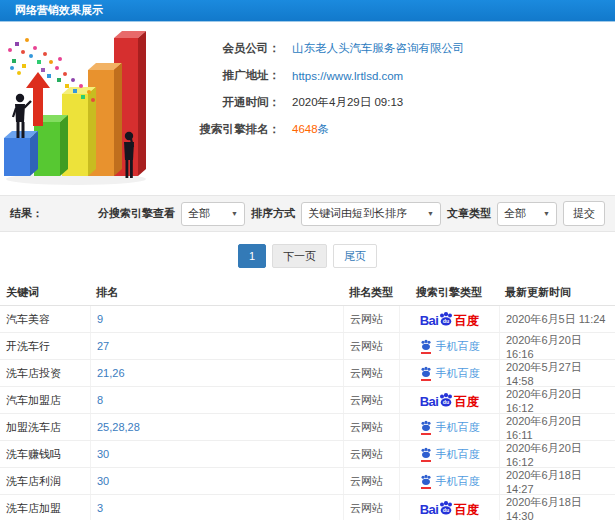 The height and width of the screenshot is (520, 615). Describe the element at coordinates (308, 346) in the screenshot. I see `table-row: 开洗车行 27 云网站 手机百度 2020年6月20日 16:16` at that location.